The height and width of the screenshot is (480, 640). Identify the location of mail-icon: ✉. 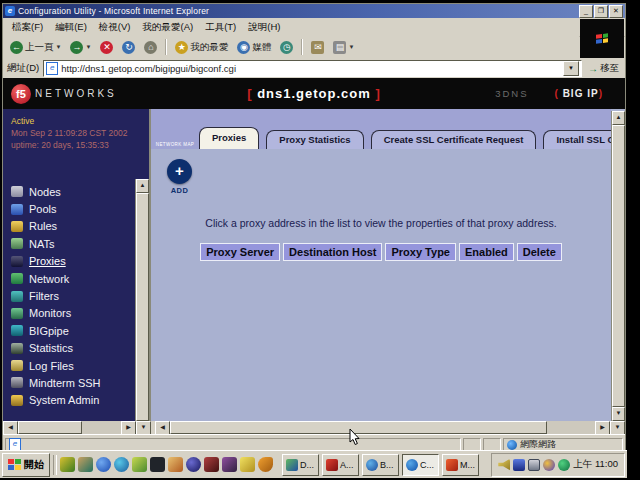
(318, 48).